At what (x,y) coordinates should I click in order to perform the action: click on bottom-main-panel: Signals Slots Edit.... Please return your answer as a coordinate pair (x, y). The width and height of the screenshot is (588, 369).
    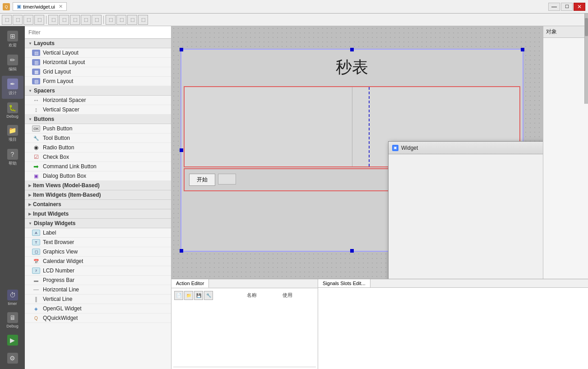
    Looking at the image, I should click on (453, 324).